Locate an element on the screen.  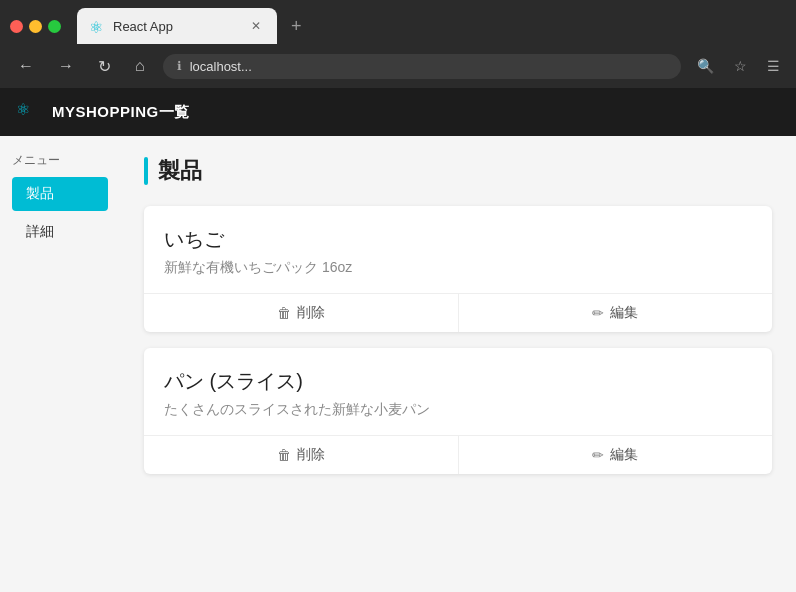
search-icon: 🔍 is located at coordinates (706, 66).